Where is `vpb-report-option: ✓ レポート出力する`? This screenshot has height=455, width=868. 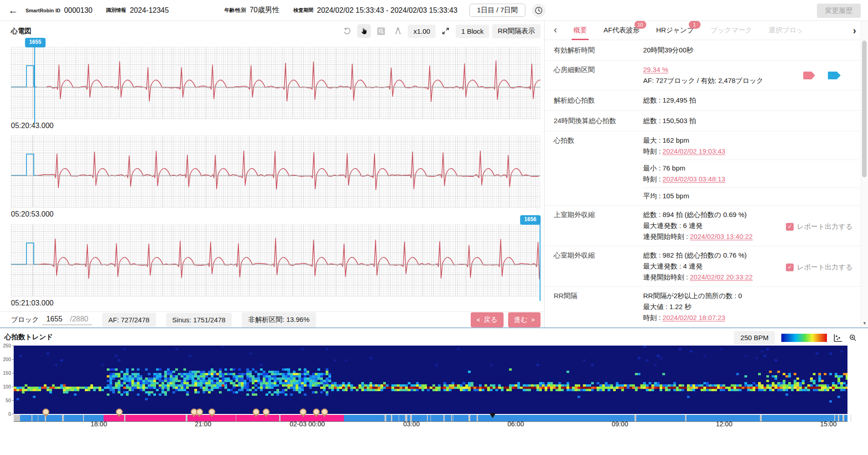
vpb-report-option: ✓ レポート出力する is located at coordinates (819, 267).